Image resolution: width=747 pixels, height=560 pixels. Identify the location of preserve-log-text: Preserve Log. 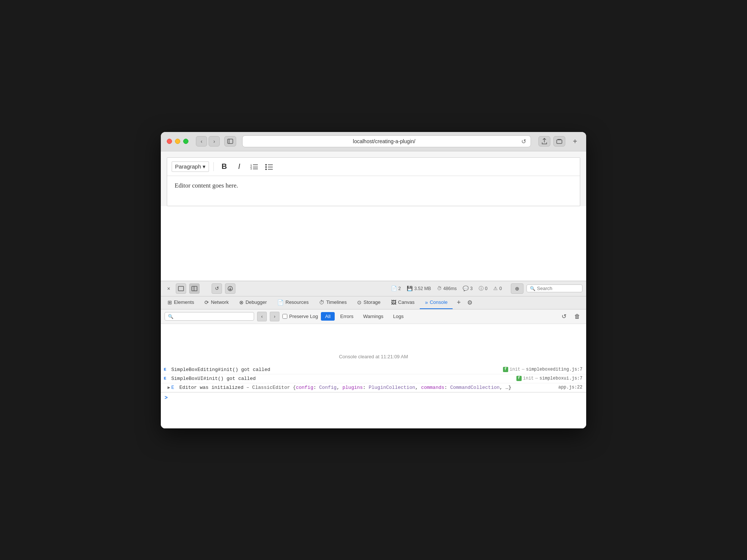
(304, 316).